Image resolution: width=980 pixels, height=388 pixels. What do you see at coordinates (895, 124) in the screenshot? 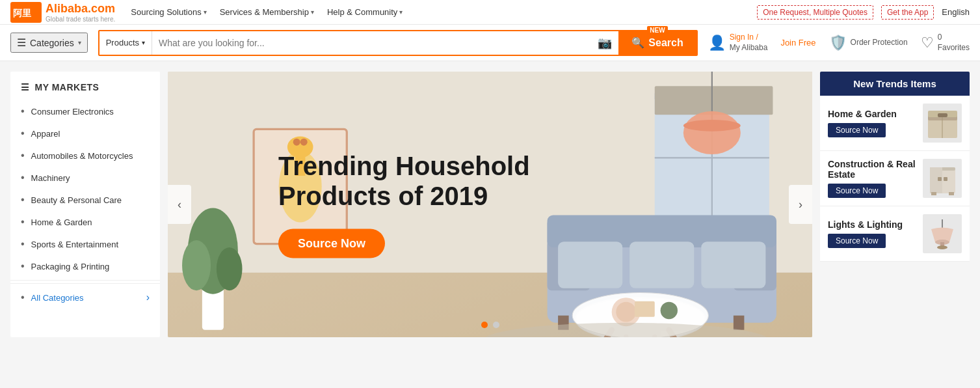
I see `trend-item-home-garden: Home & Garden Source Now` at bounding box center [895, 124].